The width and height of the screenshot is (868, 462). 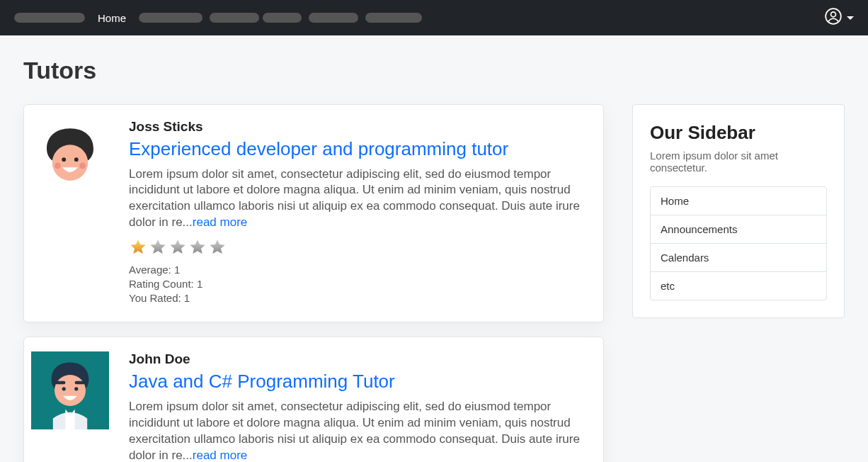 I want to click on sidebar-item-announcements: Announcements, so click(x=738, y=229).